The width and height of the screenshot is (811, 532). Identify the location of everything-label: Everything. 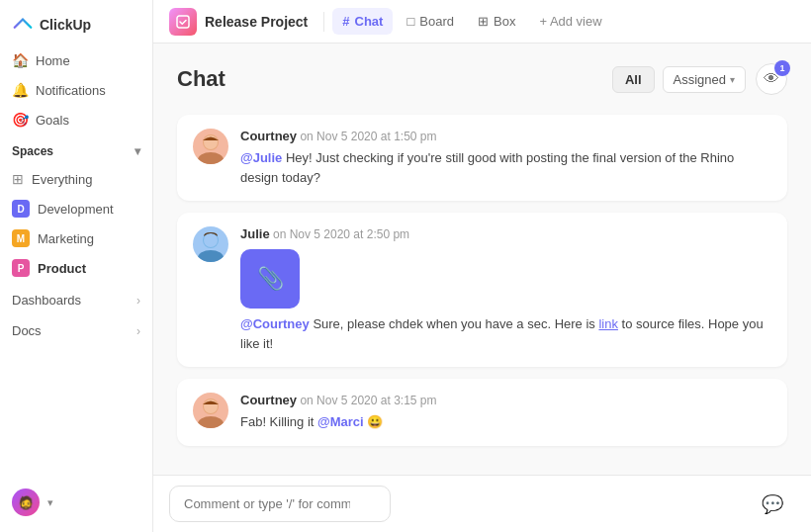
(61, 180).